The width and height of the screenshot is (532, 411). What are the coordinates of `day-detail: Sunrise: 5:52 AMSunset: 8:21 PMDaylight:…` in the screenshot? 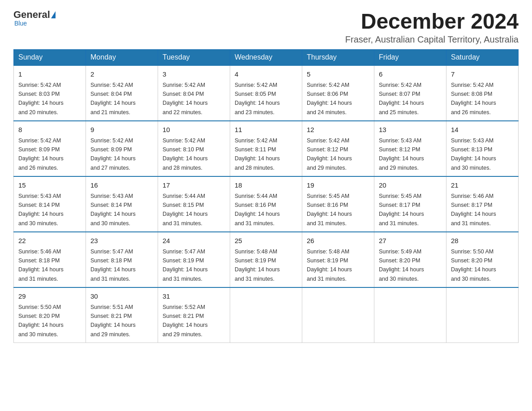 It's located at (185, 321).